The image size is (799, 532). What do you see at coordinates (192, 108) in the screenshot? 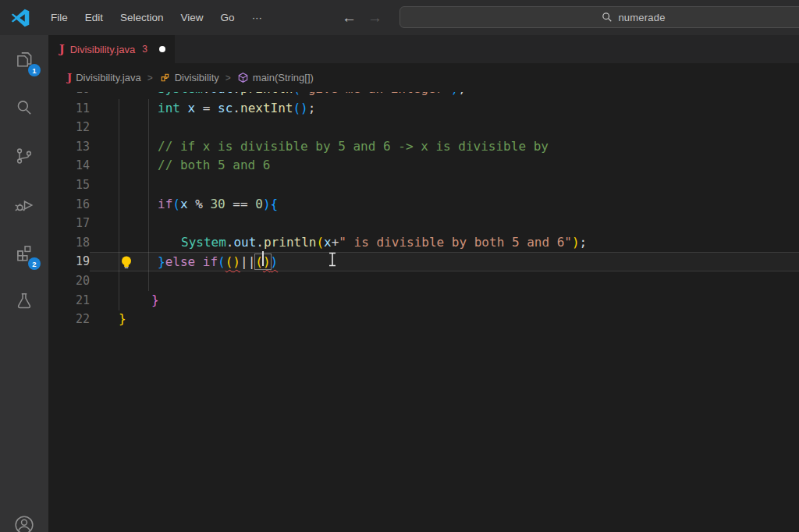
I see `code-token: x` at bounding box center [192, 108].